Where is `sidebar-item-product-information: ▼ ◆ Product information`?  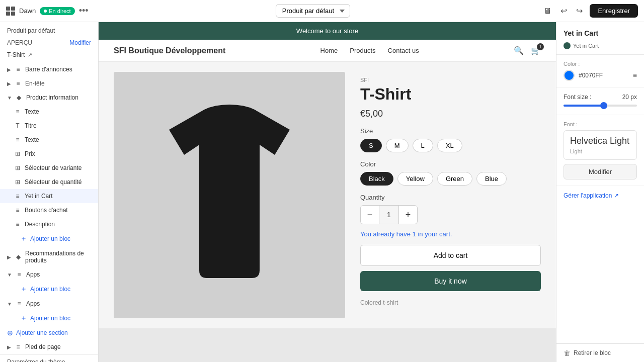 sidebar-item-product-information: ▼ ◆ Product information is located at coordinates (49, 98).